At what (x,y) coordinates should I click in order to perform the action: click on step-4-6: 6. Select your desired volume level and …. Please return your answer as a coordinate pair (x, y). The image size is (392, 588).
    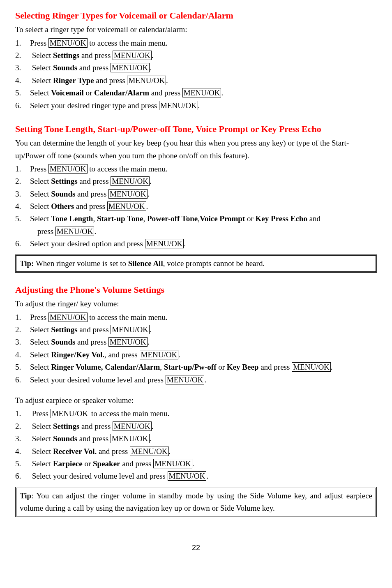
    Looking at the image, I should click on (196, 476).